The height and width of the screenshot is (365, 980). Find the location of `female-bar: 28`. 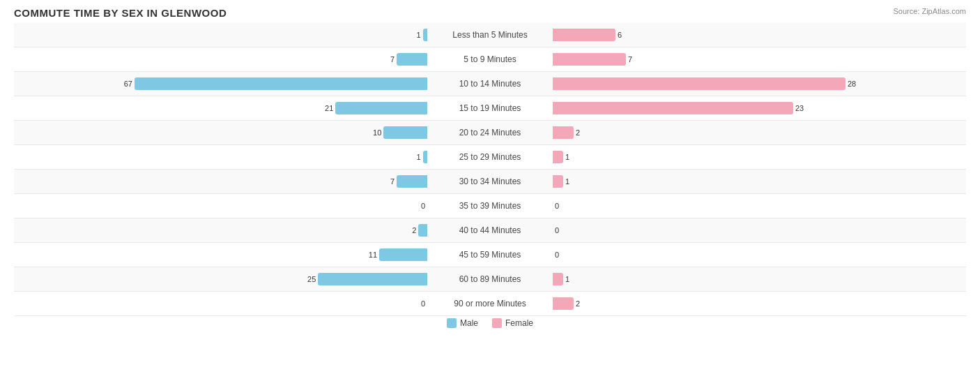

female-bar: 28 is located at coordinates (699, 84).